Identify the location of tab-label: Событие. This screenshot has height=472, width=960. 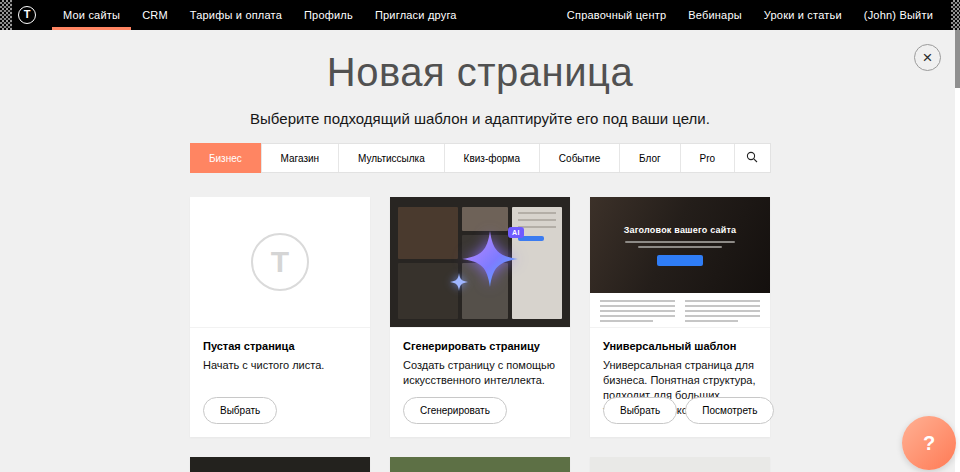
(580, 158).